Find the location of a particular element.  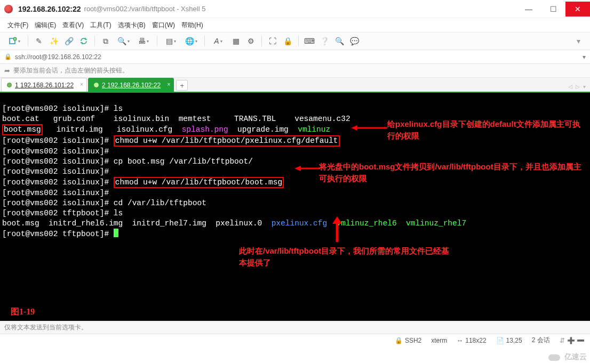

status-protocol: 🔒 SSH2 is located at coordinates (408, 341).